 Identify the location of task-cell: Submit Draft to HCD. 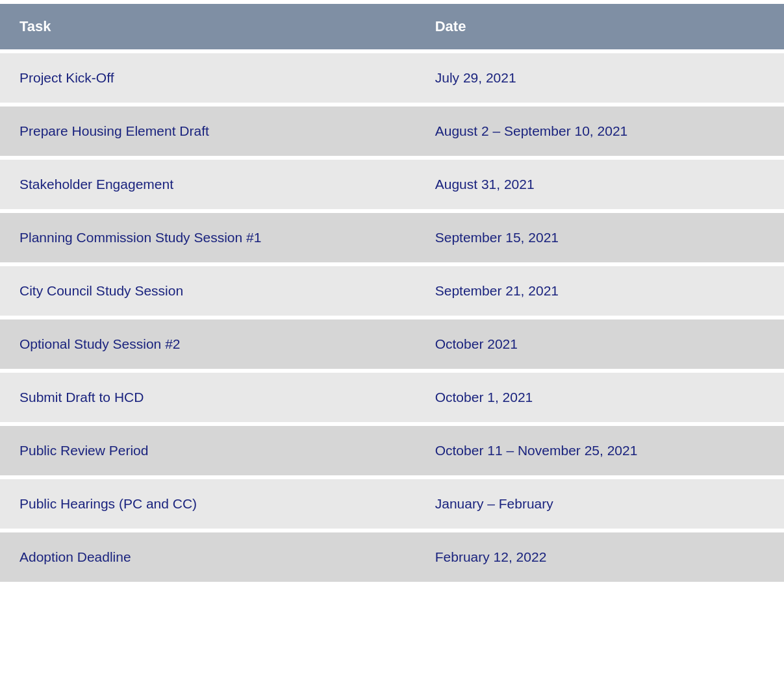
(208, 397).